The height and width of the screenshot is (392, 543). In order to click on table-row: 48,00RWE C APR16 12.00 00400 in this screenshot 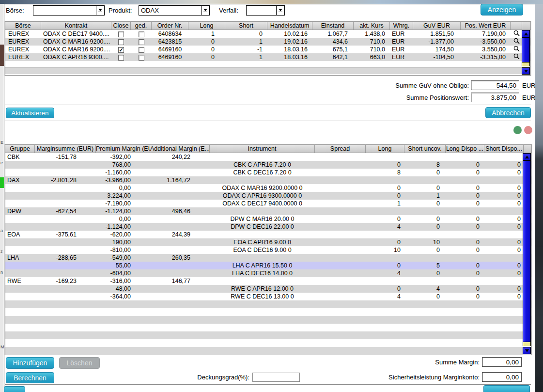, I will do `click(268, 289)`.